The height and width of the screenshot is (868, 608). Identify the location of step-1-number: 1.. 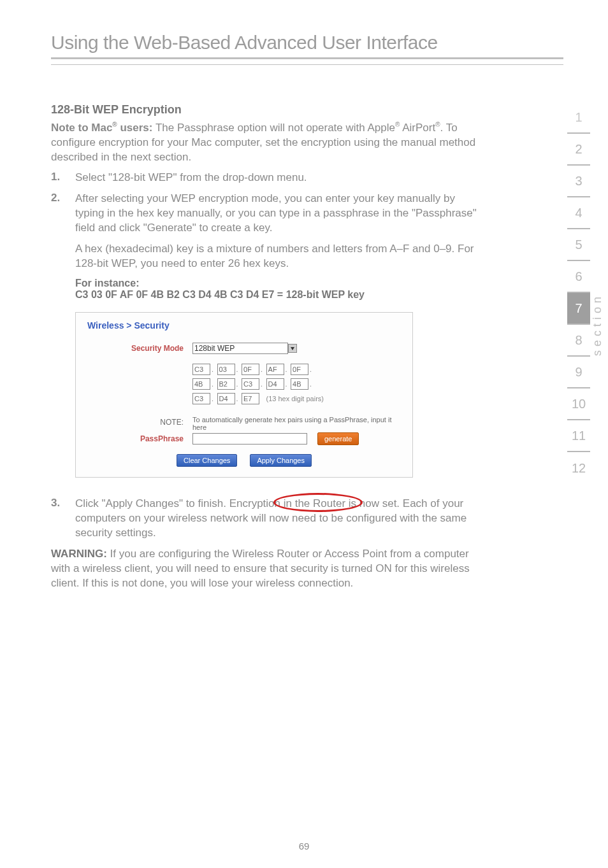
(57, 178).